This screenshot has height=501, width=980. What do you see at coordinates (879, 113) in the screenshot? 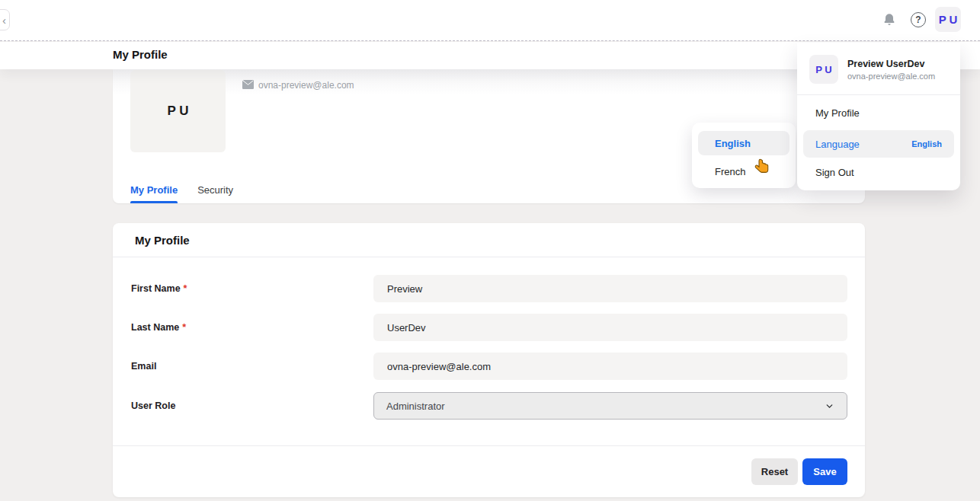
I see `menu-item-my-profile: My Profile` at bounding box center [879, 113].